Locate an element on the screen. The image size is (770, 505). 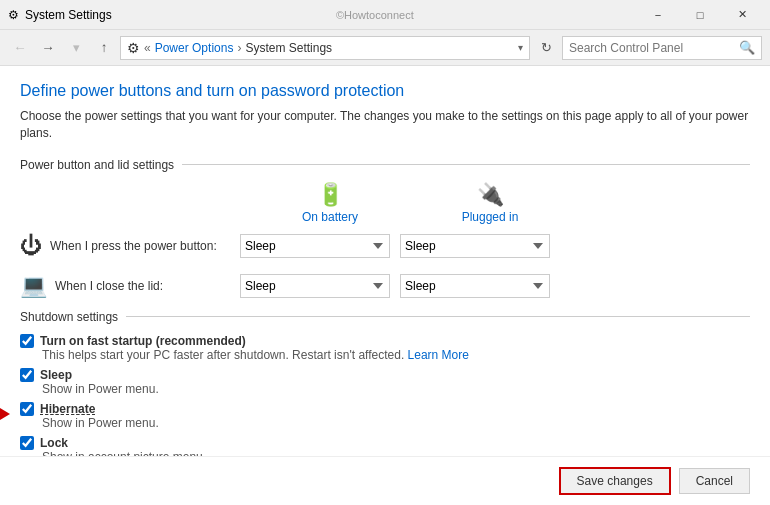
save-changes-button: Save changes is located at coordinates (615, 481).